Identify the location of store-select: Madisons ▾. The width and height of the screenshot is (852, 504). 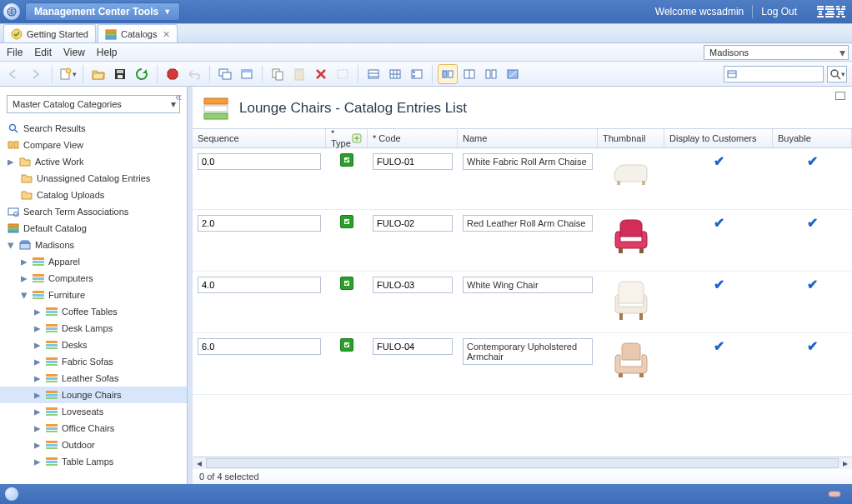
(776, 52).